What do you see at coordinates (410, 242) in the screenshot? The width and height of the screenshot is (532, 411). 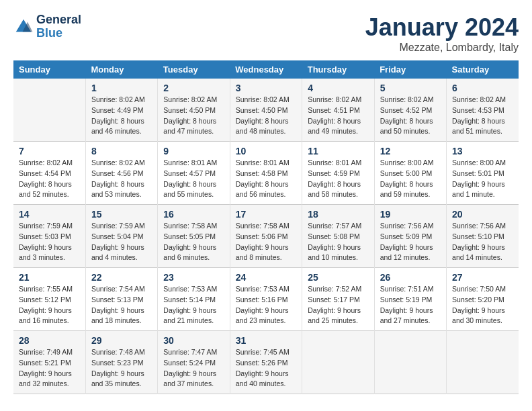 I see `day-info: Sunrise: 7:56 AMSunset: 5:09 PMDaylight:…` at bounding box center [410, 242].